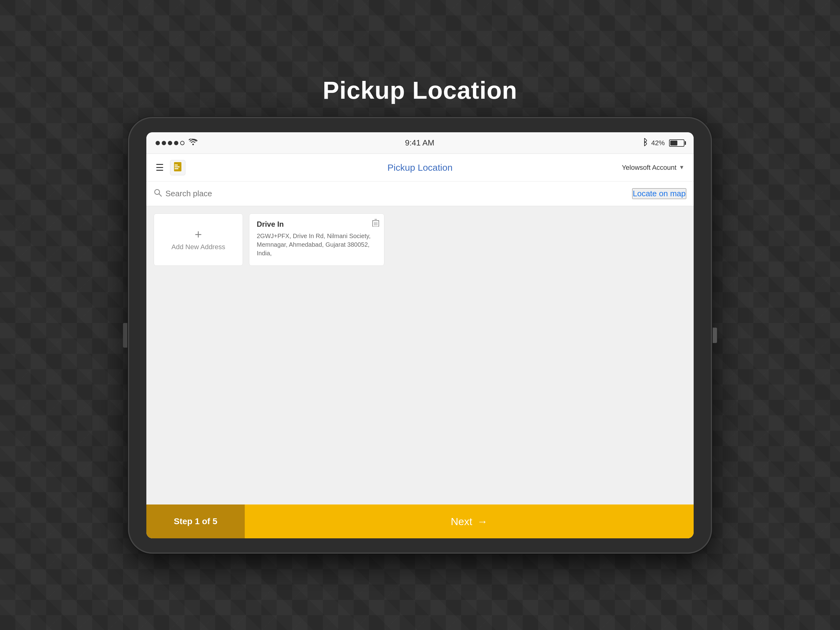 This screenshot has height=630, width=840. Describe the element at coordinates (674, 143) in the screenshot. I see `battery-fill` at that location.